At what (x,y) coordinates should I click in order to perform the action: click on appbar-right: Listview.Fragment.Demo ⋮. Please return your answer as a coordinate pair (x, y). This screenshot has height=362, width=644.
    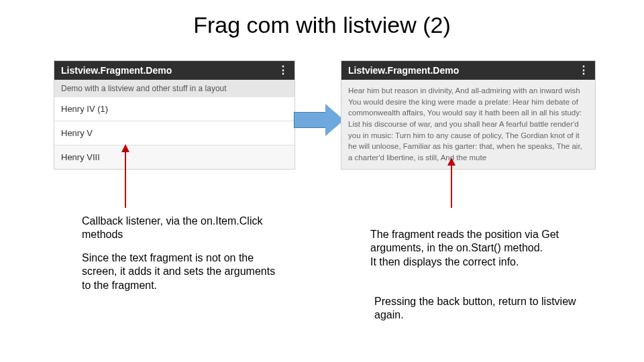
    Looking at the image, I should click on (468, 70).